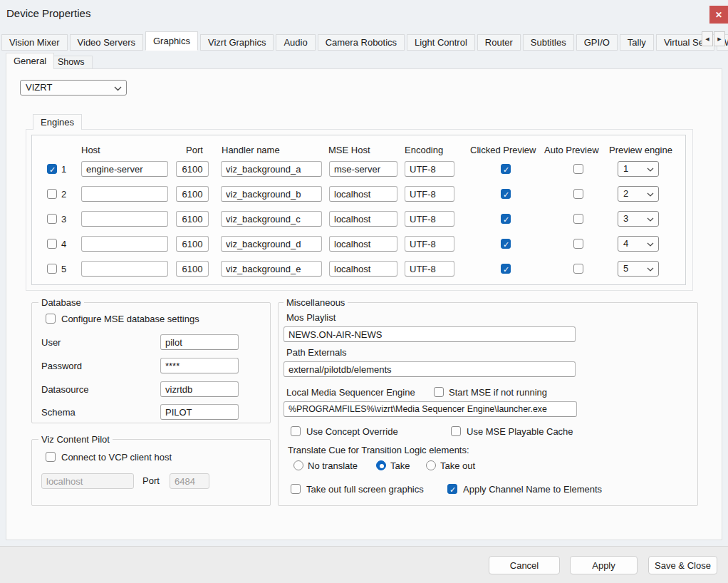 Image resolution: width=728 pixels, height=583 pixels. What do you see at coordinates (189, 481) in the screenshot?
I see `vcp-port-input` at bounding box center [189, 481].